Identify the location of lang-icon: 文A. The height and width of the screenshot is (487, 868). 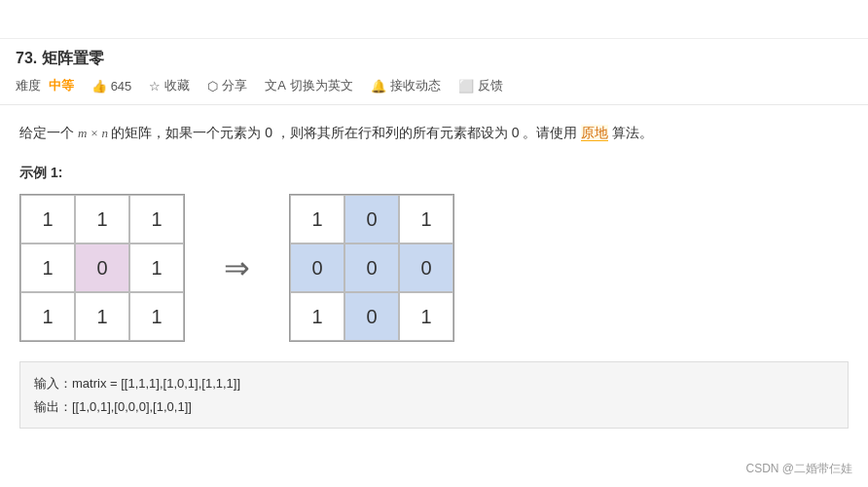
(275, 86).